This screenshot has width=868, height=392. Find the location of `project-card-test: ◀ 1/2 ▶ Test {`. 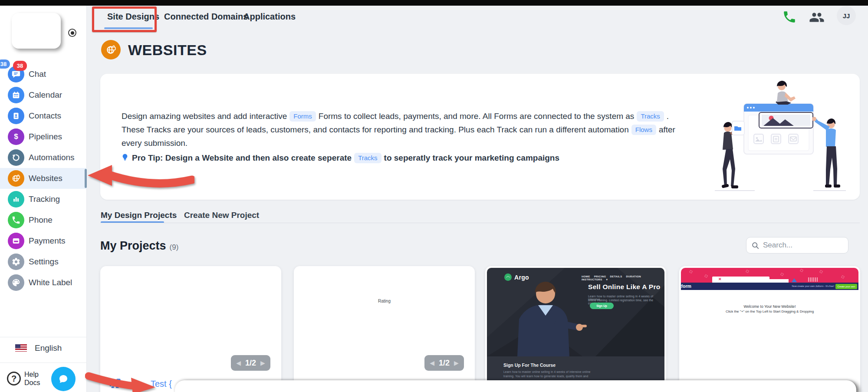

project-card-test: ◀ 1/2 ▶ Test { is located at coordinates (191, 329).